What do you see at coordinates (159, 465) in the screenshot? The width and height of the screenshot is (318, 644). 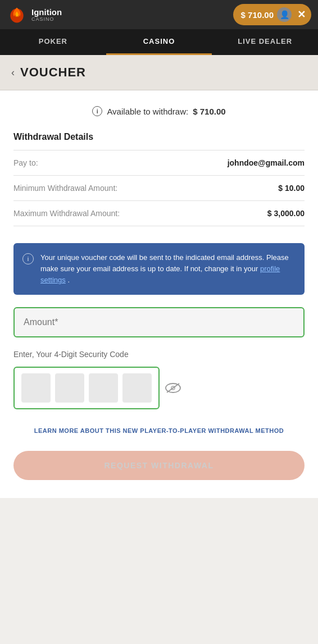 I see `withdraw-button: REQUEST WITHDRAWAL` at bounding box center [159, 465].